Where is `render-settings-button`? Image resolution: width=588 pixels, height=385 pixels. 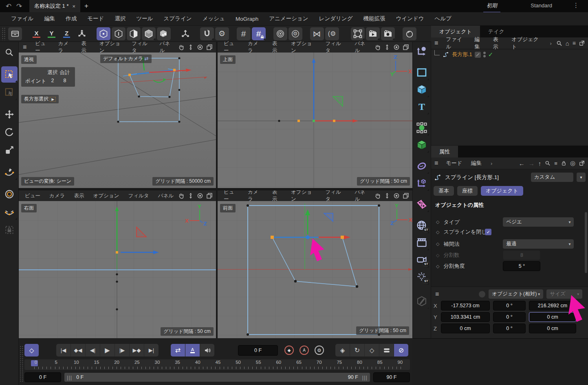 render-settings-button is located at coordinates (388, 34).